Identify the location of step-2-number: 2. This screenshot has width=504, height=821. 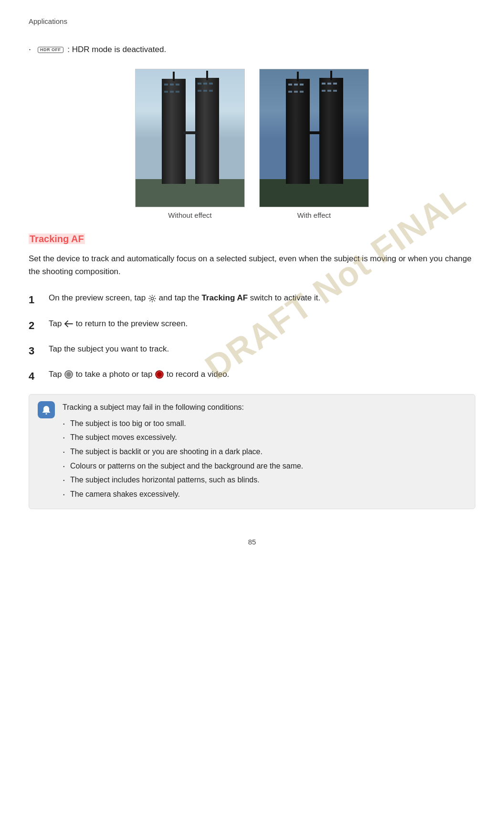
(39, 326).